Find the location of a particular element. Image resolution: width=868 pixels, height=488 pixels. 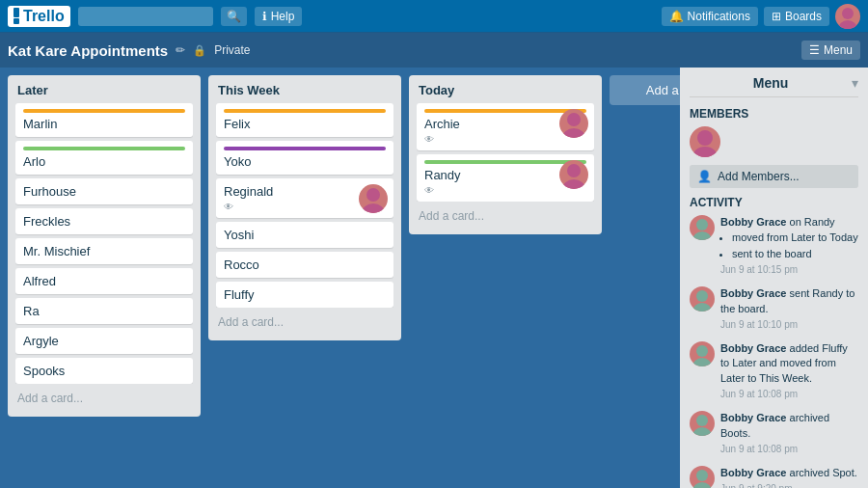

board-title: Kat Kare Appointments is located at coordinates (88, 50).